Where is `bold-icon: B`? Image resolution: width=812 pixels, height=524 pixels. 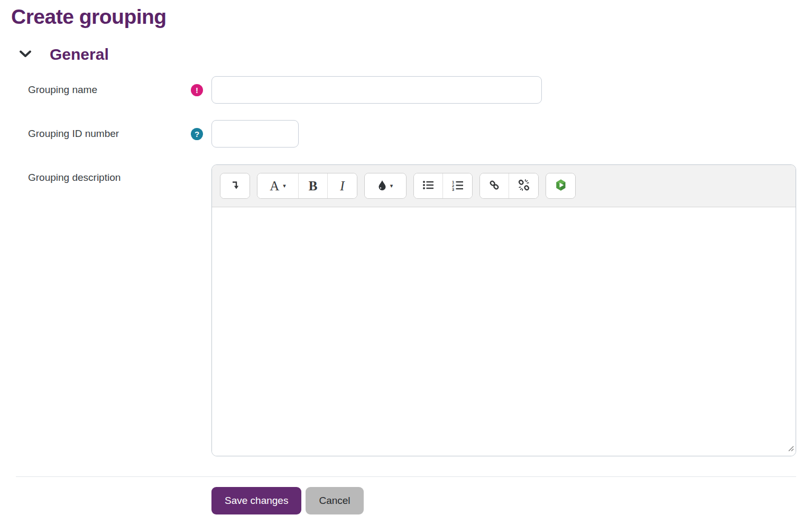
bold-icon: B is located at coordinates (313, 186).